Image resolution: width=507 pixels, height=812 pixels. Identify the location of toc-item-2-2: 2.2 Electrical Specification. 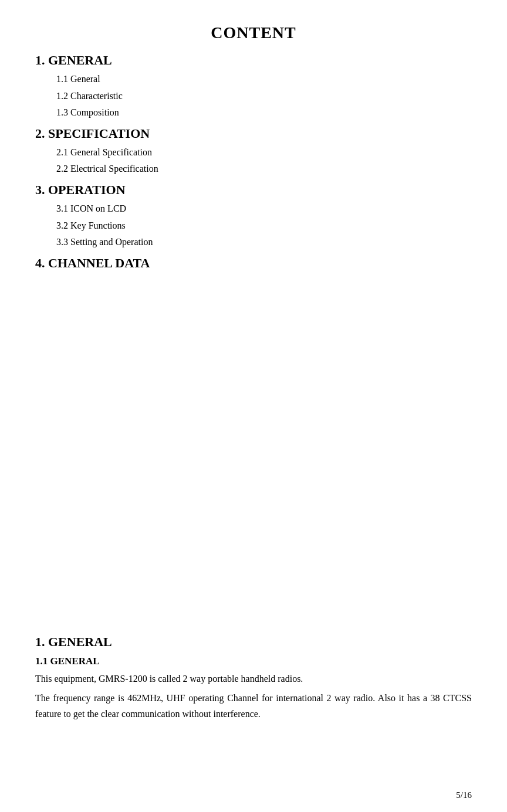
(264, 169).